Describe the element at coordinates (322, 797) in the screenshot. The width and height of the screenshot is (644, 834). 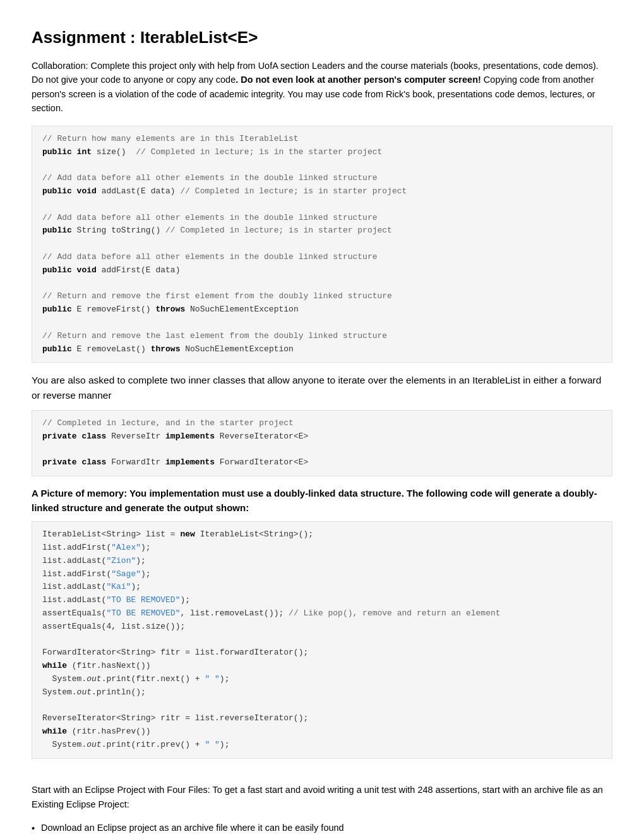
I see `start-section-text: Start with an Eclipse Project with Four …` at that location.